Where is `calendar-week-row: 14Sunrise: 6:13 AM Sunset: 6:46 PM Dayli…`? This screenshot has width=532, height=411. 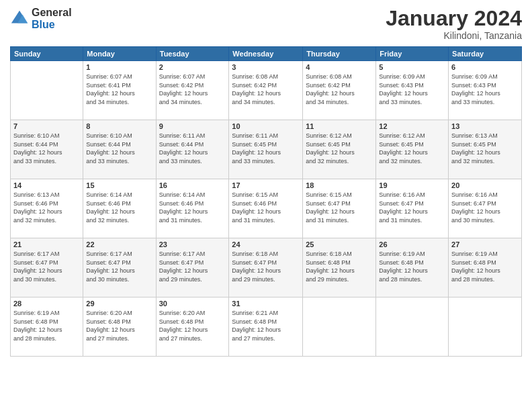 calendar-week-row: 14Sunrise: 6:13 AM Sunset: 6:46 PM Dayli… is located at coordinates (266, 209).